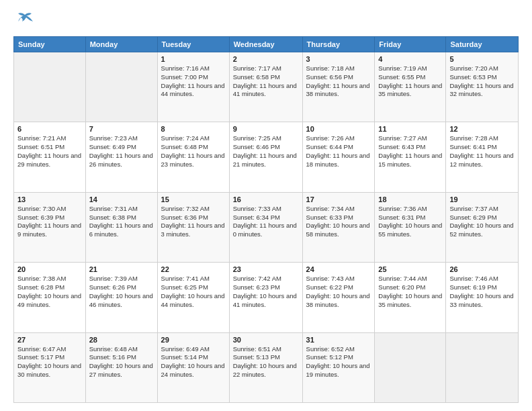 Image resolution: width=532 pixels, height=411 pixels. What do you see at coordinates (193, 199) in the screenshot?
I see `day-number: 15` at bounding box center [193, 199].